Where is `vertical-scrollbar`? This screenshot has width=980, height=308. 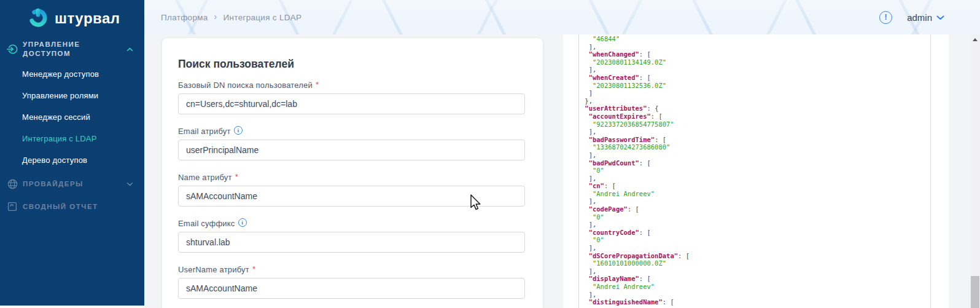
vertical-scrollbar is located at coordinates (975, 171).